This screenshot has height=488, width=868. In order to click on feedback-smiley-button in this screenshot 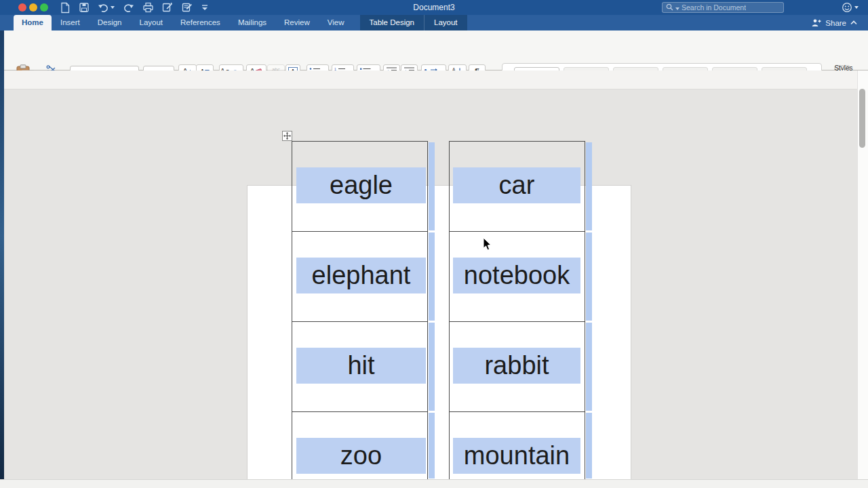, I will do `click(850, 7)`.